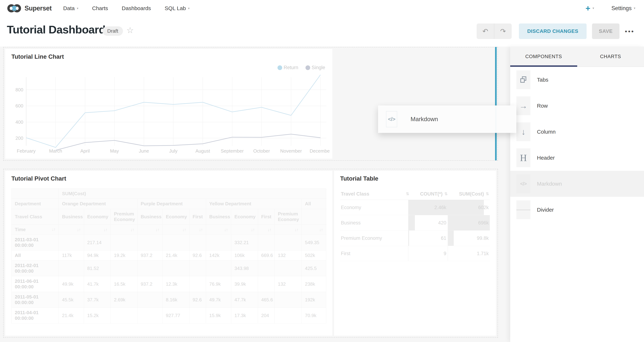 Image resolution: width=644 pixels, height=342 pixels. I want to click on pivot-value-cell: 47.7k, so click(244, 300).